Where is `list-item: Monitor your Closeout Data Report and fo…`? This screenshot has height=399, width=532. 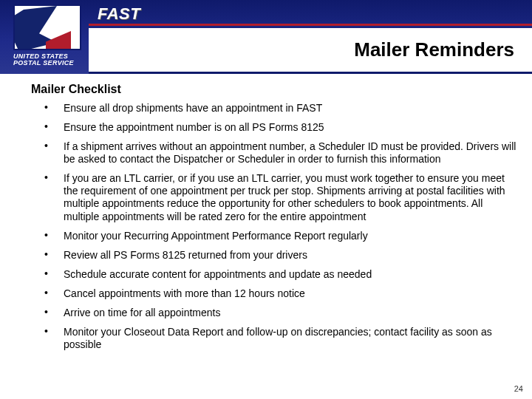 list-item: Monitor your Closeout Data Report and fo… is located at coordinates (274, 338).